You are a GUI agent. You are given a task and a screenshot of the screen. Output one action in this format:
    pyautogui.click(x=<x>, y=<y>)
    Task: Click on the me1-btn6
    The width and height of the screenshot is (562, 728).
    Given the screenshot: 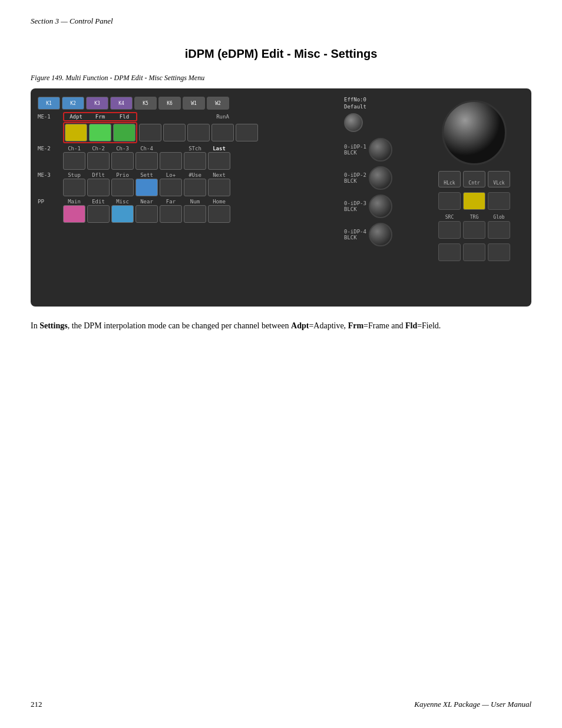 What is the action you would take?
    pyautogui.click(x=199, y=133)
    